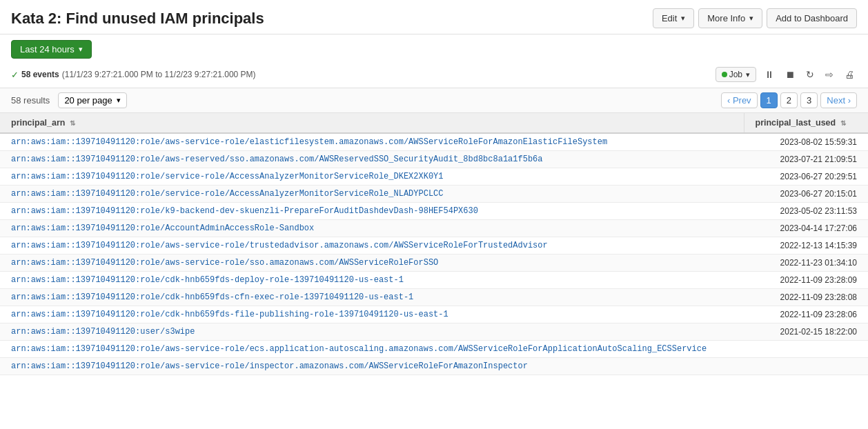 The width and height of the screenshot is (868, 429). What do you see at coordinates (829, 74) in the screenshot?
I see `share-button: ⇨` at bounding box center [829, 74].